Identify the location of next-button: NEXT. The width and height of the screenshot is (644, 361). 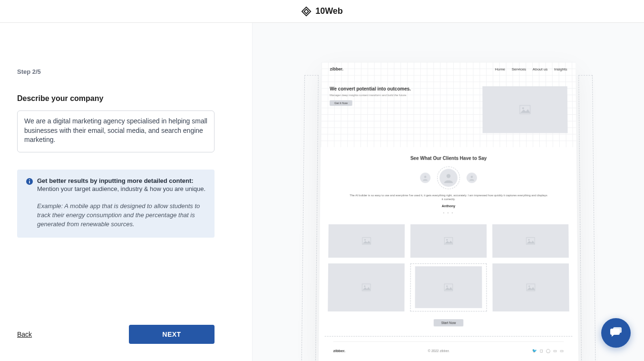
(172, 334).